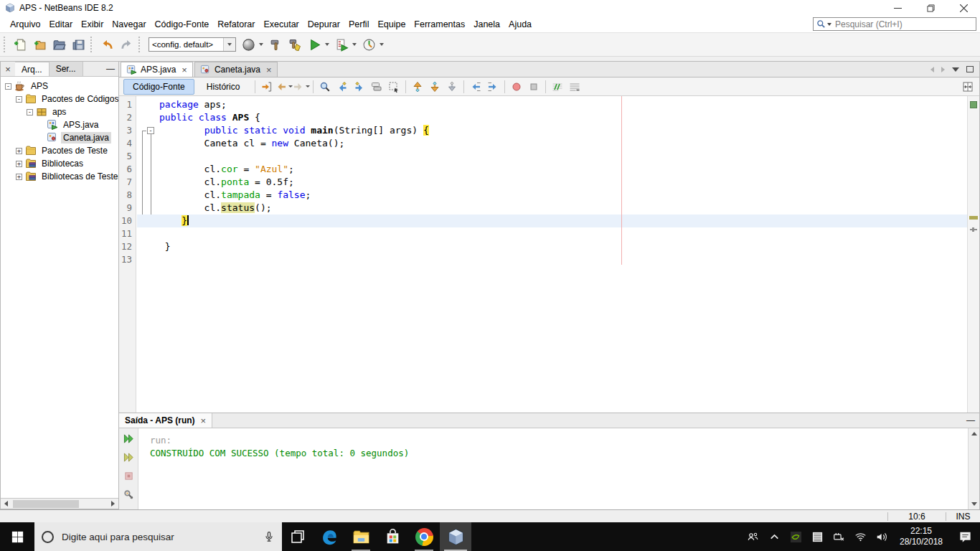  What do you see at coordinates (394, 87) in the screenshot?
I see `rectangular-selection-icon` at bounding box center [394, 87].